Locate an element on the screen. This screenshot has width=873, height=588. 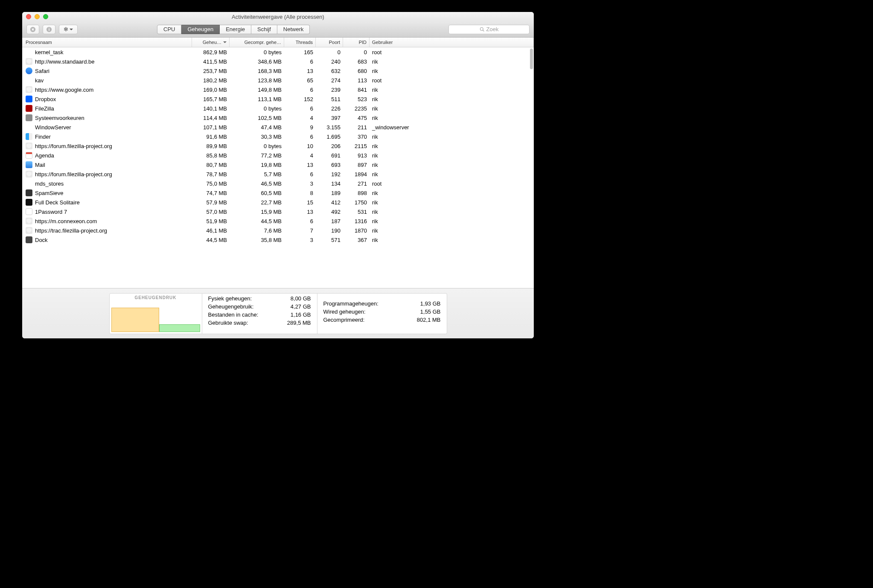
vertical-scrollbar is located at coordinates (532, 59).